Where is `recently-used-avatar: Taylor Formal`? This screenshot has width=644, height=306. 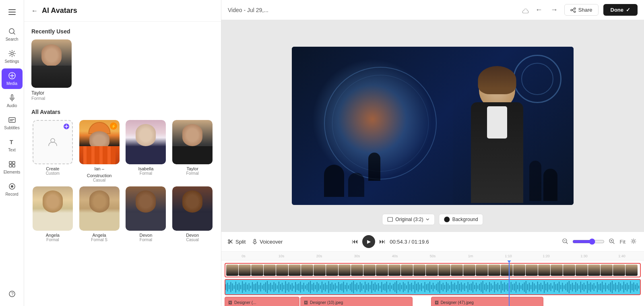 recently-used-avatar: Taylor Formal is located at coordinates (52, 70).